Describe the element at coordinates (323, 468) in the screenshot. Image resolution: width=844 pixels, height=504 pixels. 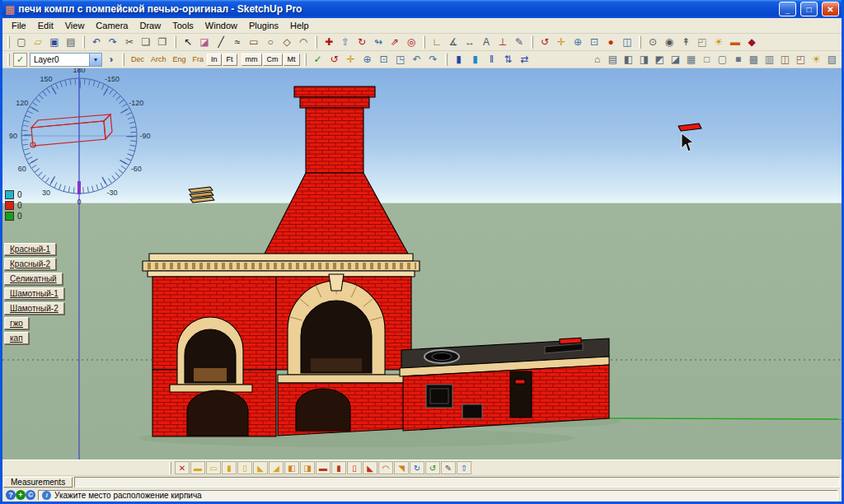
I see `brick-red-flat-icon: ▬` at that location.